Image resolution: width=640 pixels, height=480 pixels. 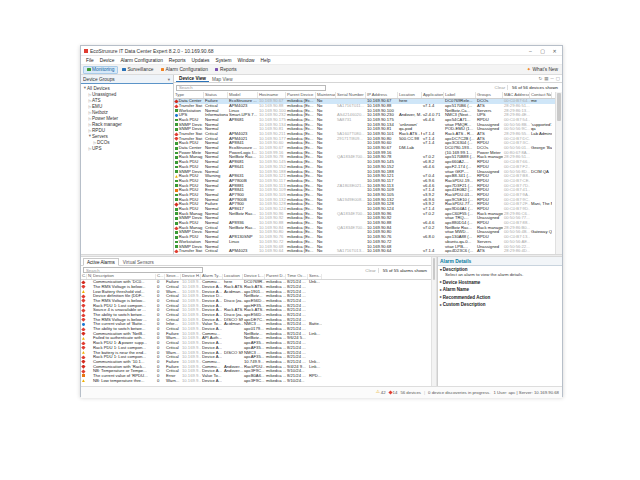 What do you see at coordinates (433, 95) in the screenshot?
I see `column-header-9: Application...` at bounding box center [433, 95].